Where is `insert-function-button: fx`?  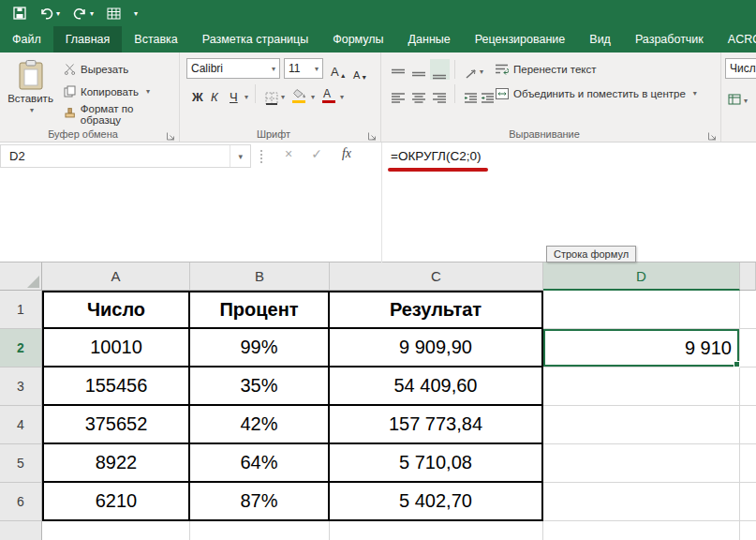
insert-function-button: fx is located at coordinates (347, 154).